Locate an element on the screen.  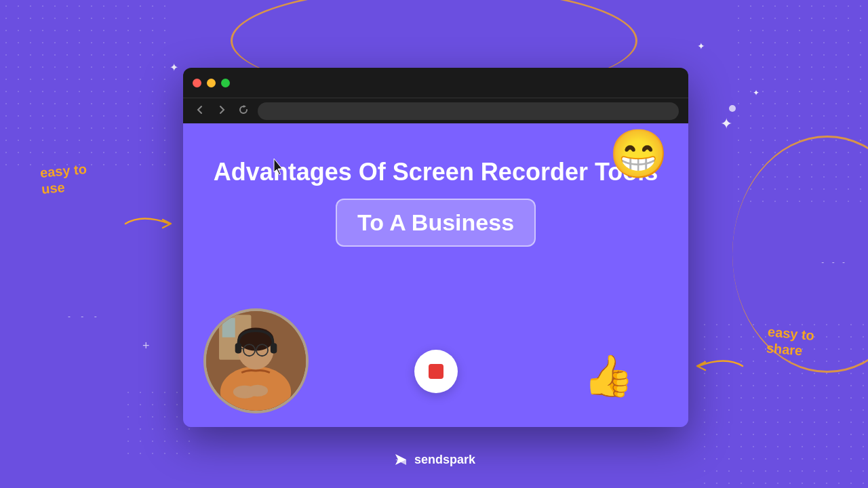
record-button is located at coordinates (436, 371).